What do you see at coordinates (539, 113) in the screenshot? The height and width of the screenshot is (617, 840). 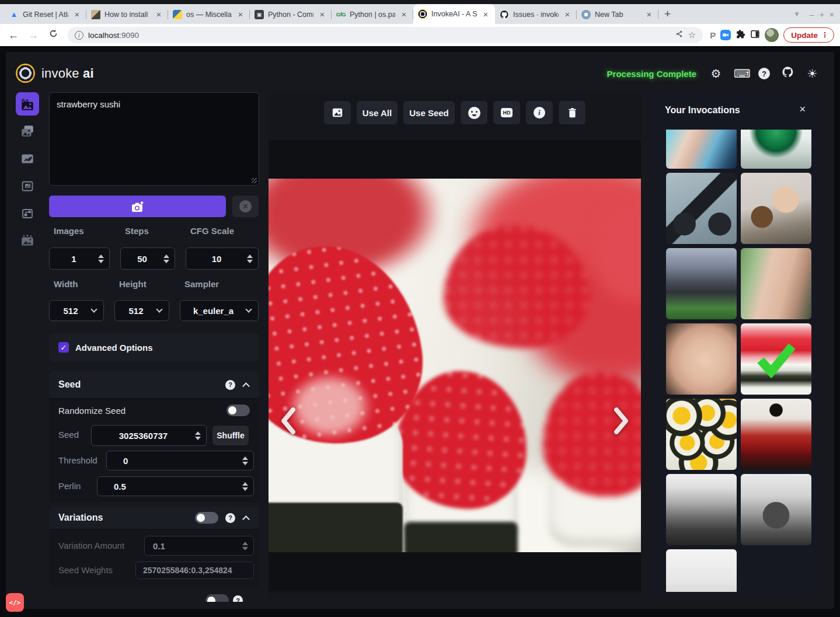 I see `image-info-button: i` at bounding box center [539, 113].